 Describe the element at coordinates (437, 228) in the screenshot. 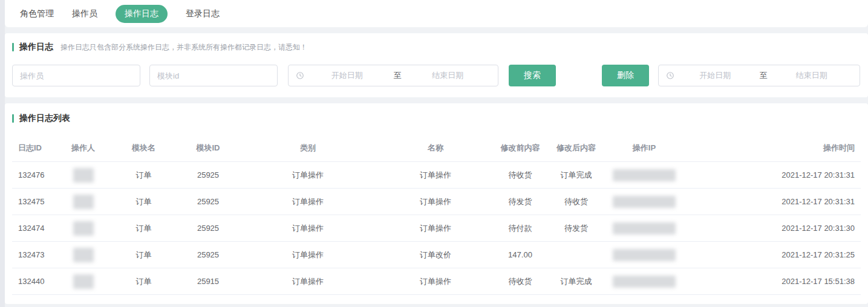

I see `table-row: 132474订单25925订单操作订单操作待付款待发货2021-12-17 20…` at that location.